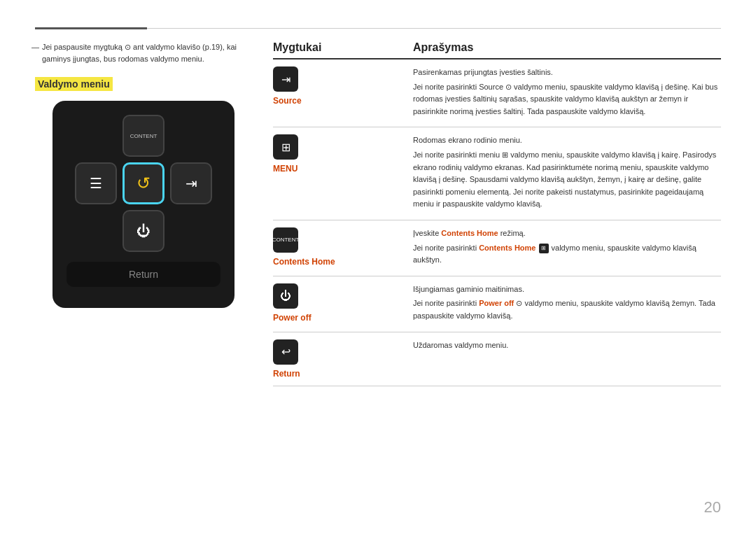  Describe the element at coordinates (144, 183) in the screenshot. I see `remote-buttons: CONTENT ☰ ↺ ⇥` at that location.